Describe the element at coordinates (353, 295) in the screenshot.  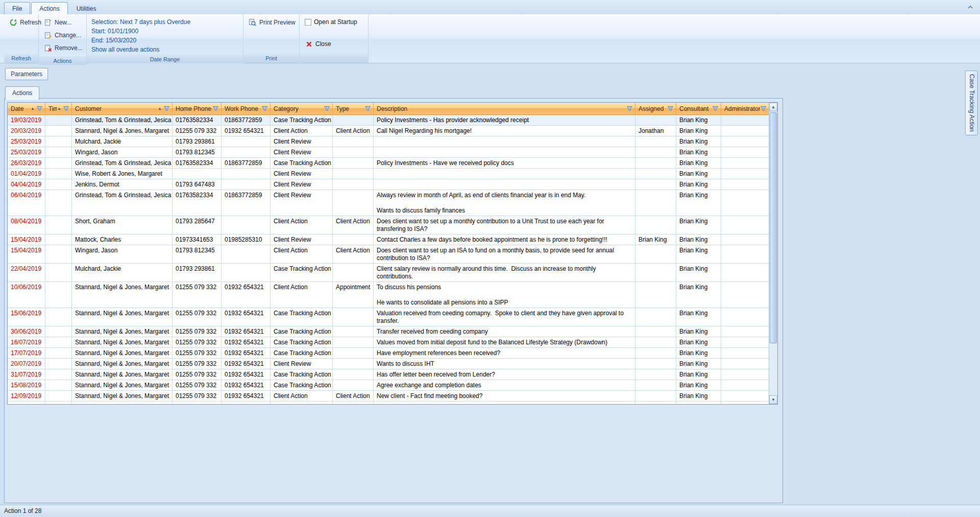
I see `cell-type: Appointment` at that location.